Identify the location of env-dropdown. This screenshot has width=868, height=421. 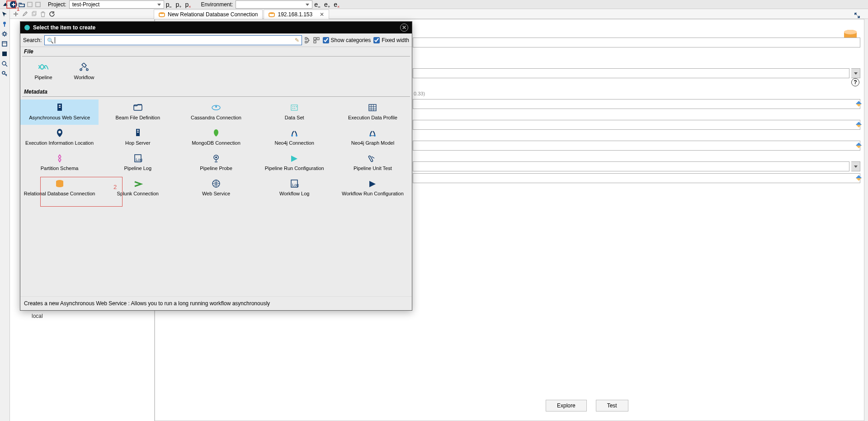
(274, 5).